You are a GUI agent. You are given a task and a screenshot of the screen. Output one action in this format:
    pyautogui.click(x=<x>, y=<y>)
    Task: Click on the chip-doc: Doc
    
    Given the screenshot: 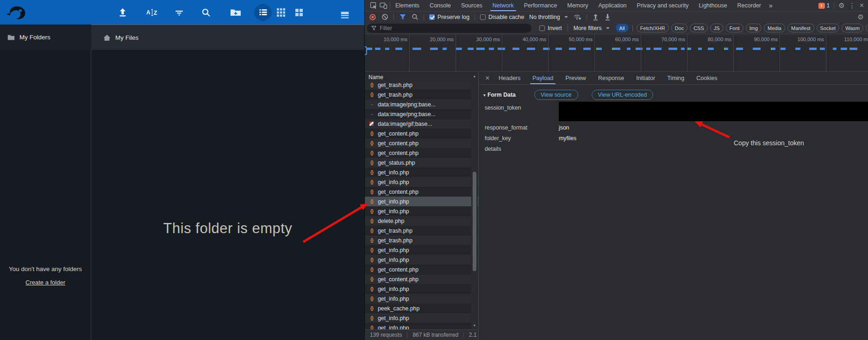 What is the action you would take?
    pyautogui.click(x=680, y=28)
    